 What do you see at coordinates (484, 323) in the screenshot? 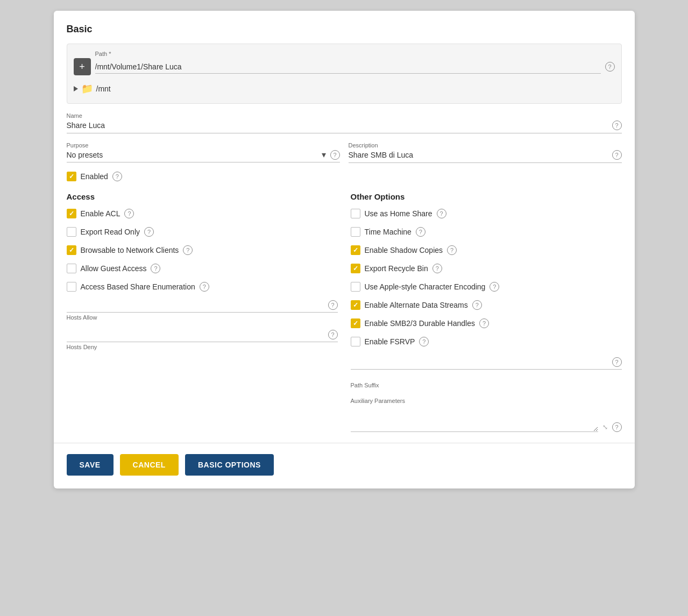
I see `smb23-handles-help-icon: ?` at bounding box center [484, 323].